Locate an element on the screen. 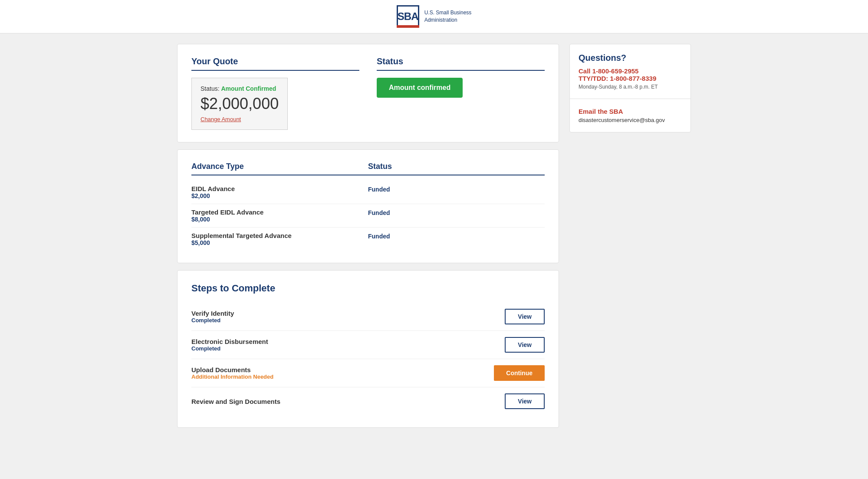 The width and height of the screenshot is (868, 479). advance-row: Targeted EIDL Advance $8,000 Funded is located at coordinates (368, 216).